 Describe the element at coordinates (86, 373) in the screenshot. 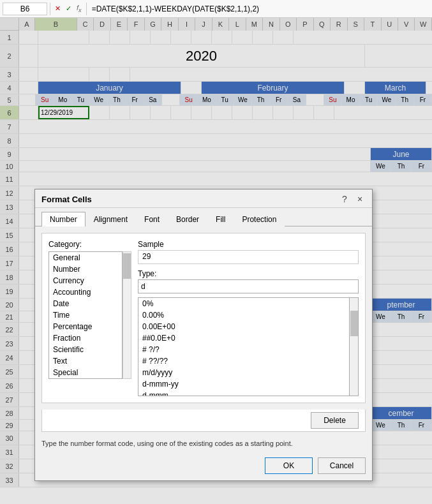

I see `cat-special: Special` at that location.